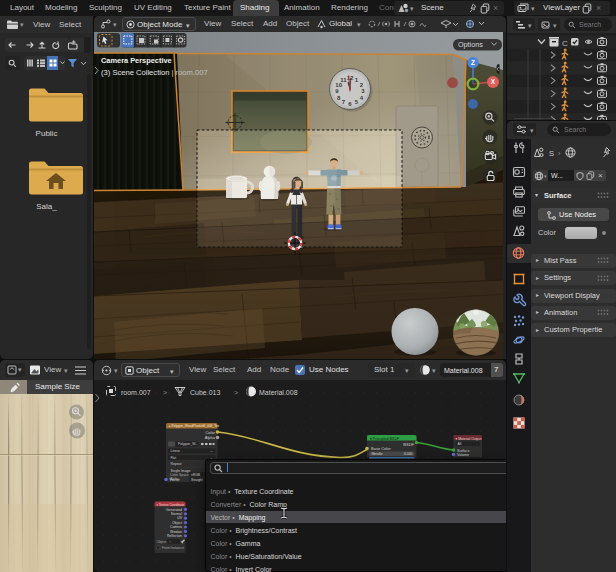 This screenshot has width=616, height=572. I want to click on svg-text: Base Color, so click(381, 448).